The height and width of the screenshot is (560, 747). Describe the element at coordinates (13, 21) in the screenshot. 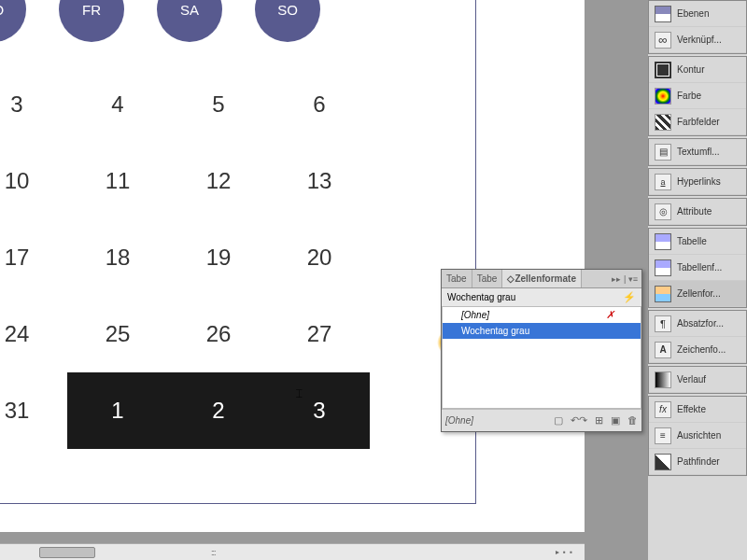

I see `weekday-circle: DO` at that location.